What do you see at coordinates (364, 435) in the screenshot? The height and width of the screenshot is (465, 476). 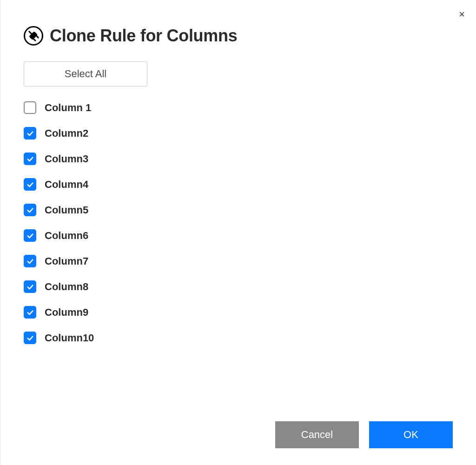 I see `dialog-footer: Cancel OK` at bounding box center [364, 435].